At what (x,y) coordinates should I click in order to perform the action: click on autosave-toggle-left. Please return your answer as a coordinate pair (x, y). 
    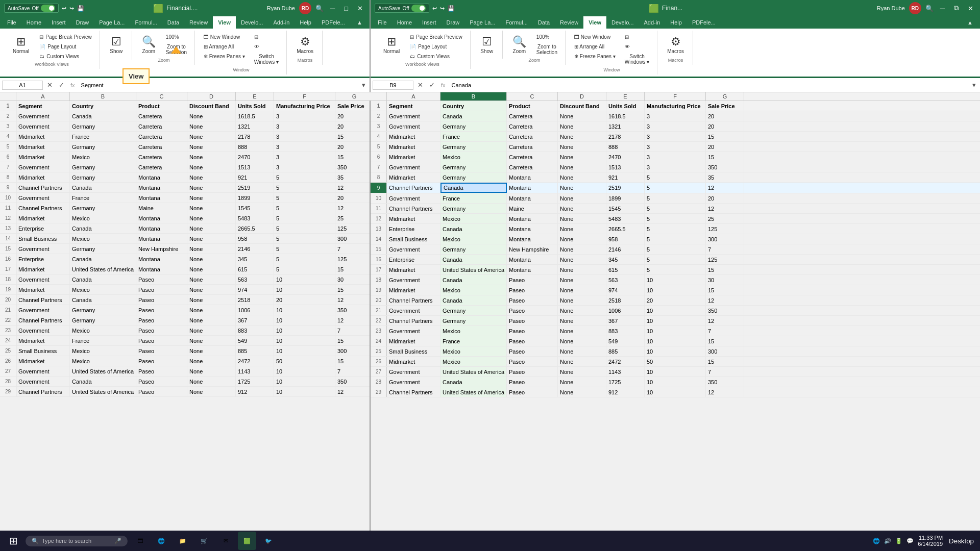
    Looking at the image, I should click on (48, 8).